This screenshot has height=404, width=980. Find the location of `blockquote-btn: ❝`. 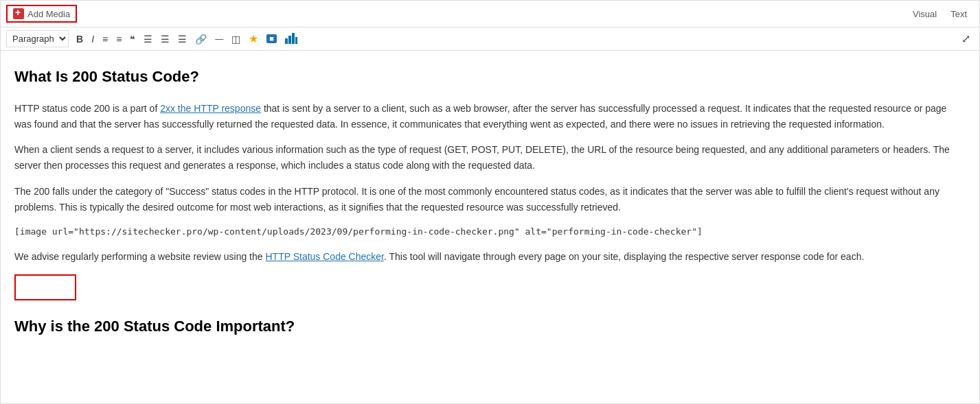

blockquote-btn: ❝ is located at coordinates (133, 39).